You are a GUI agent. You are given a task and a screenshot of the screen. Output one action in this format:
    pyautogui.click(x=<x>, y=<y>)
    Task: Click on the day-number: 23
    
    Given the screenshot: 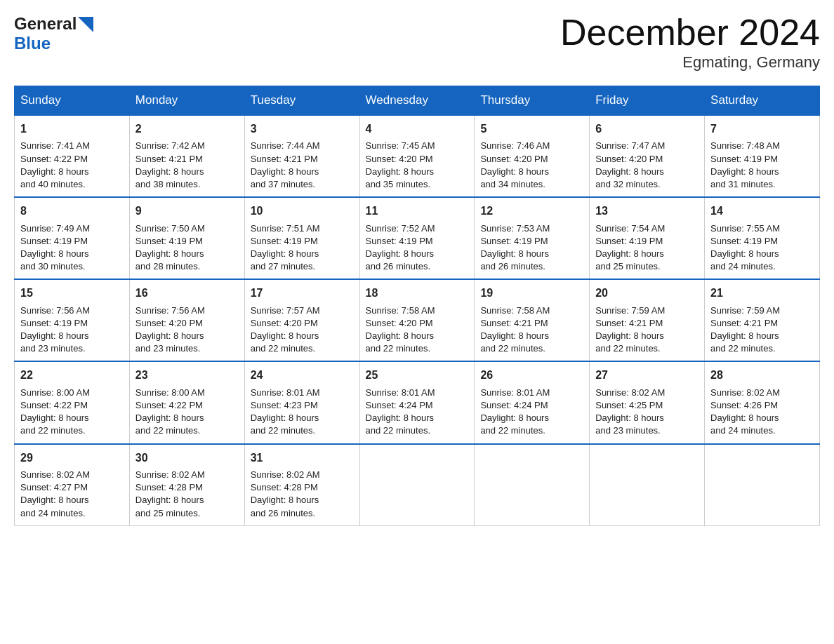 What is the action you would take?
    pyautogui.click(x=187, y=375)
    